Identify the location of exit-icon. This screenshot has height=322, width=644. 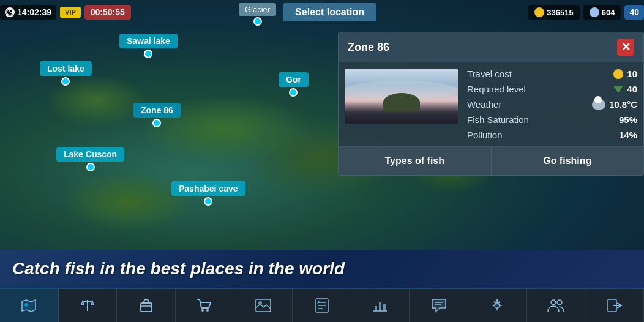
(615, 305).